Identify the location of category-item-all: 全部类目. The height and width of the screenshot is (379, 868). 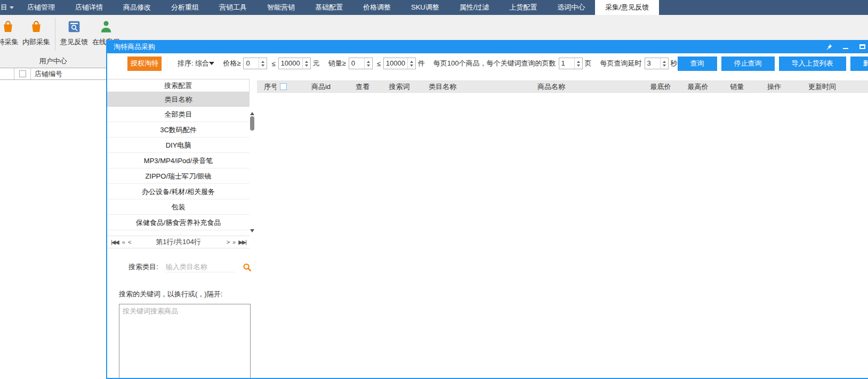
(178, 114).